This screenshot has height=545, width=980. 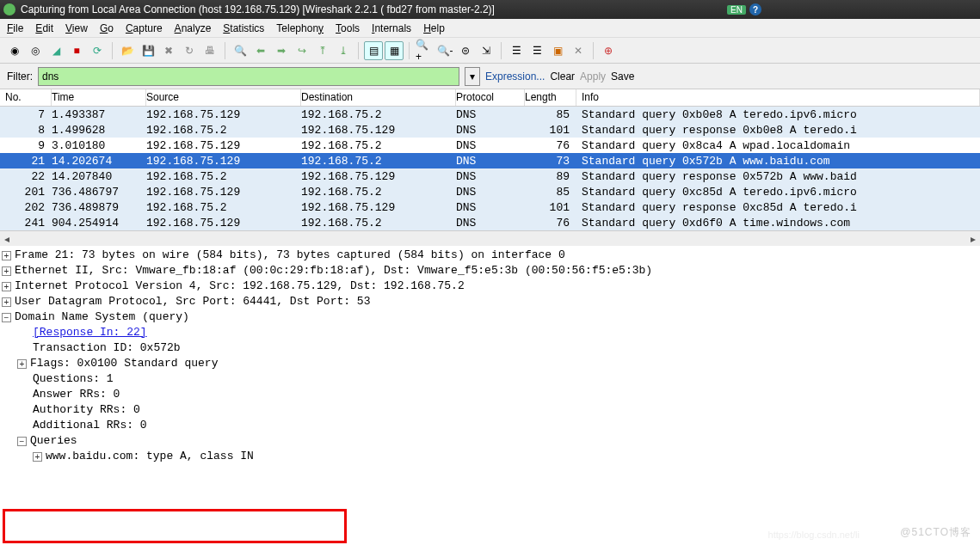 What do you see at coordinates (20, 77) in the screenshot?
I see `filter-label: Filter:` at bounding box center [20, 77].